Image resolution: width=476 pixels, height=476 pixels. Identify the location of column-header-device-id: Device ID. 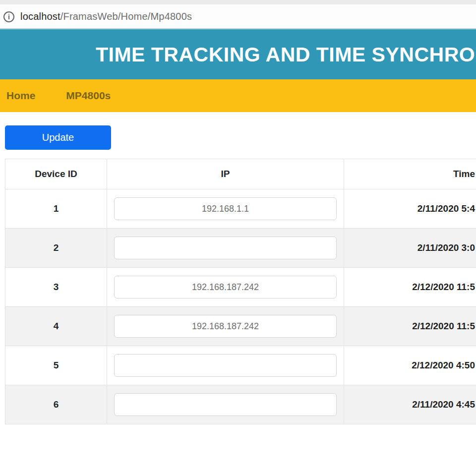
(57, 175).